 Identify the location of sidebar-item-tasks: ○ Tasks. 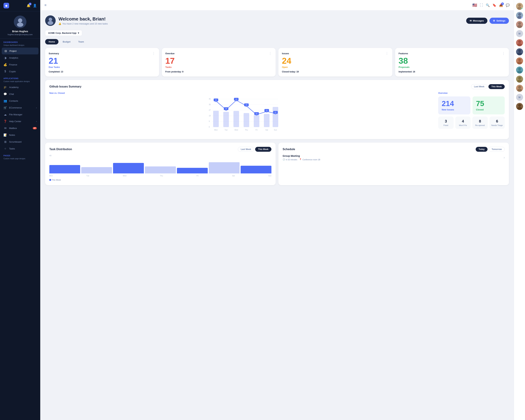
(20, 149).